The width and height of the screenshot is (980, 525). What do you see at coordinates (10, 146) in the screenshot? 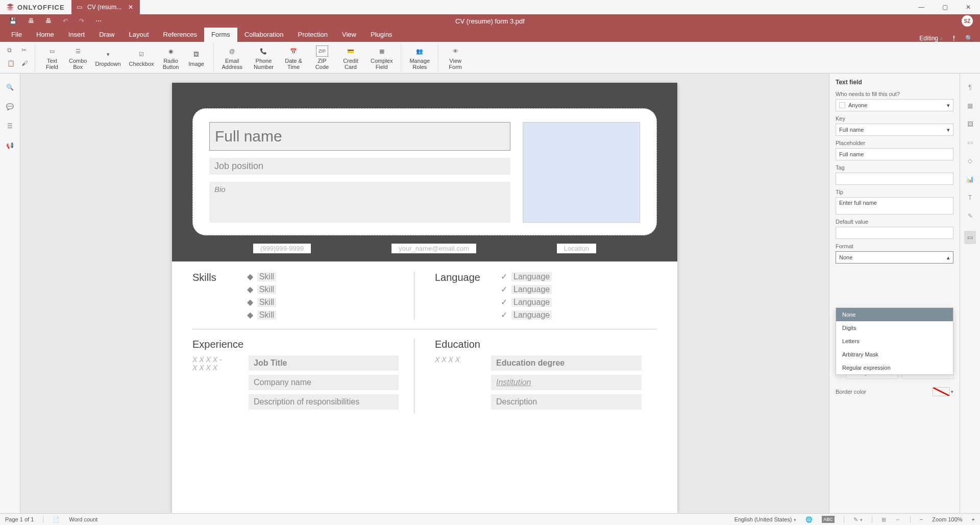
I see `feedback-icon: 📢` at bounding box center [10, 146].